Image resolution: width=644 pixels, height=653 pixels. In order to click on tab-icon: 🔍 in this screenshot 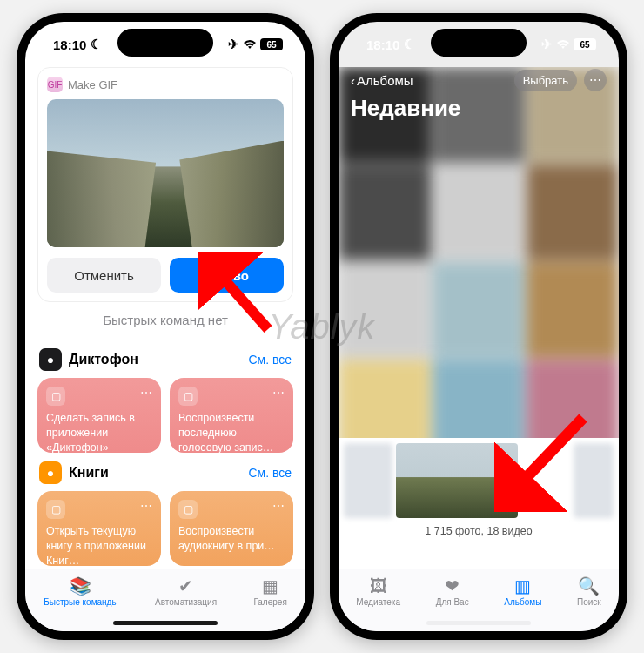, I will do `click(588, 586)`.